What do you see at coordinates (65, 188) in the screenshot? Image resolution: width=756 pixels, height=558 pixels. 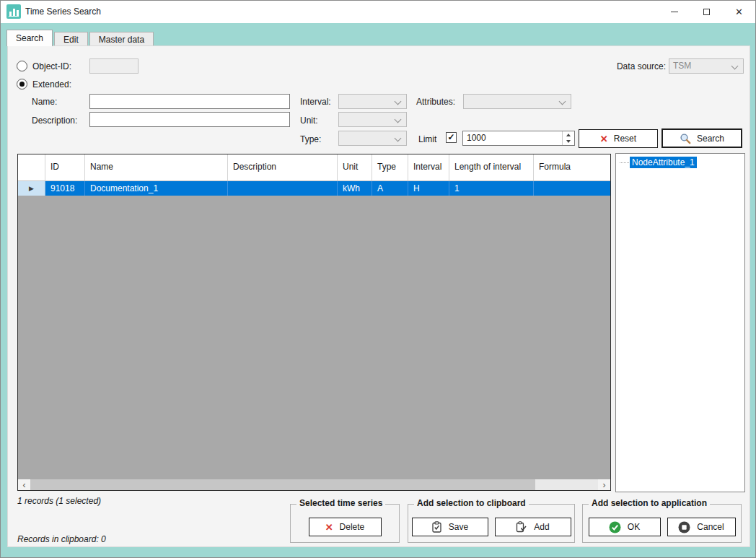 I see `cell-id: 91018` at bounding box center [65, 188].